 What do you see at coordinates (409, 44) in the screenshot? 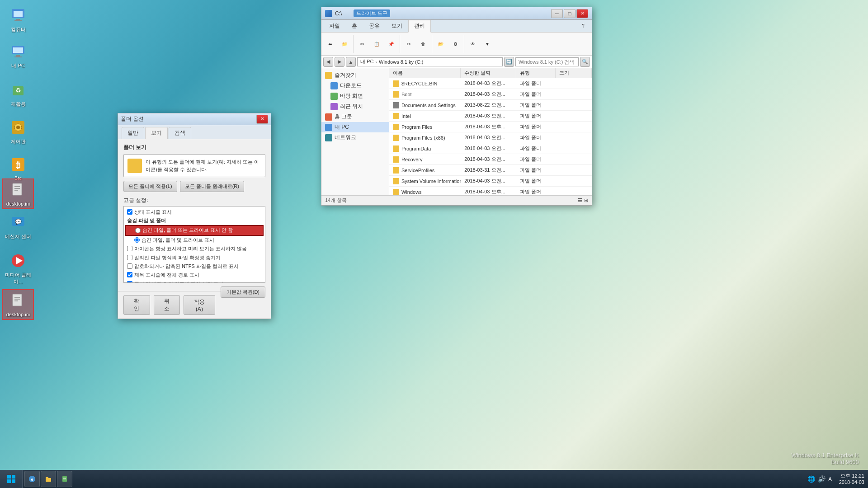
I see `ribbon-move-btn: ✂` at bounding box center [409, 44].